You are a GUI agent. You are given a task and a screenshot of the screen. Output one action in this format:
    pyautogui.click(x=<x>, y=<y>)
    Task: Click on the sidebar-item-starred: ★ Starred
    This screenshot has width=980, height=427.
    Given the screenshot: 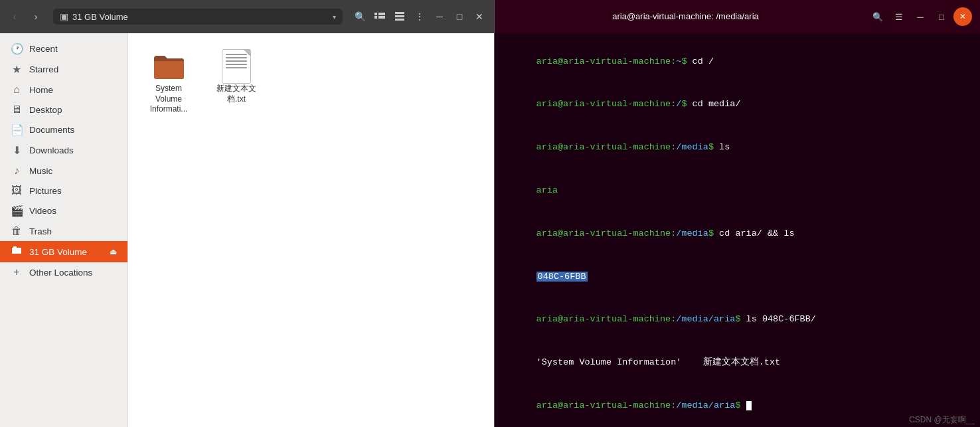 What is the action you would take?
    pyautogui.click(x=64, y=69)
    